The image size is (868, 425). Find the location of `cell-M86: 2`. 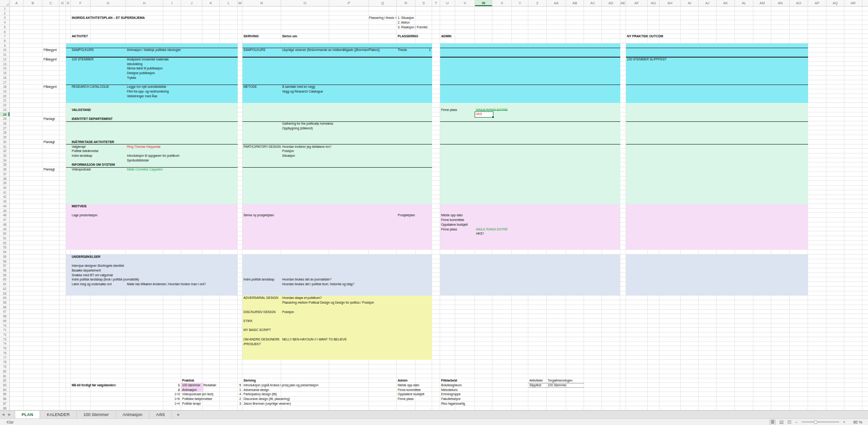

cell-M86: 2 is located at coordinates (240, 399).